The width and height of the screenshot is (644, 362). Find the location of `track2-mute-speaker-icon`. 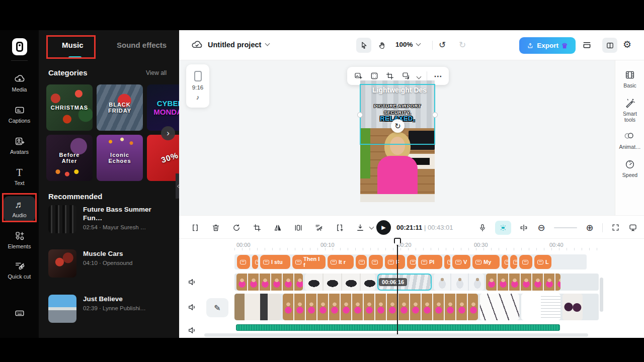

track2-mute-speaker-icon is located at coordinates (192, 307).